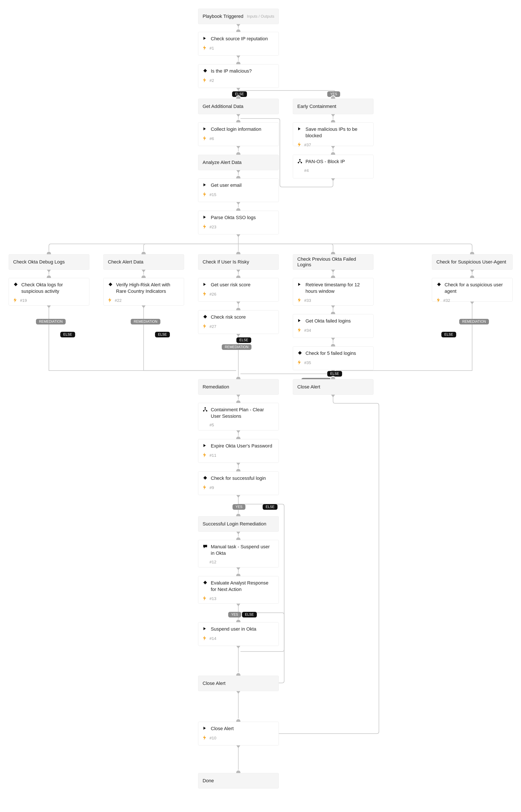  Describe the element at coordinates (308, 145) in the screenshot. I see `step-id: #37` at that location.